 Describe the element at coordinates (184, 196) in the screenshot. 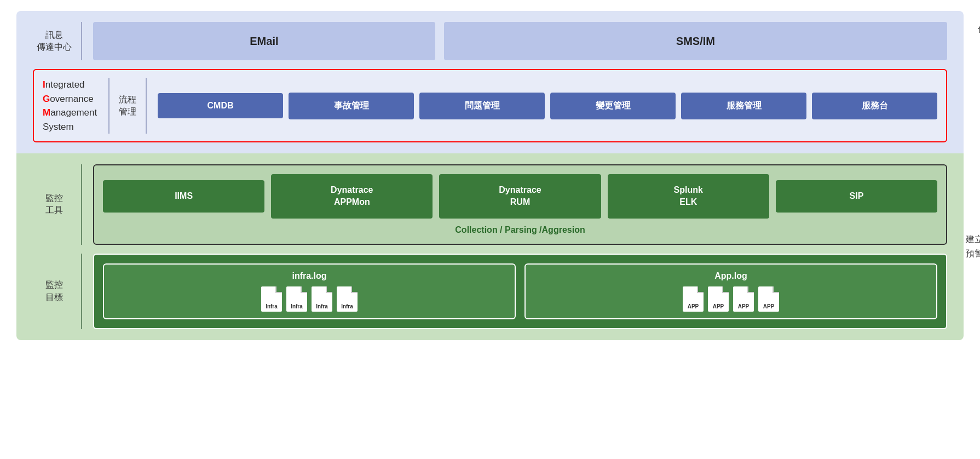

I see `iims-btn: IIMS` at that location.